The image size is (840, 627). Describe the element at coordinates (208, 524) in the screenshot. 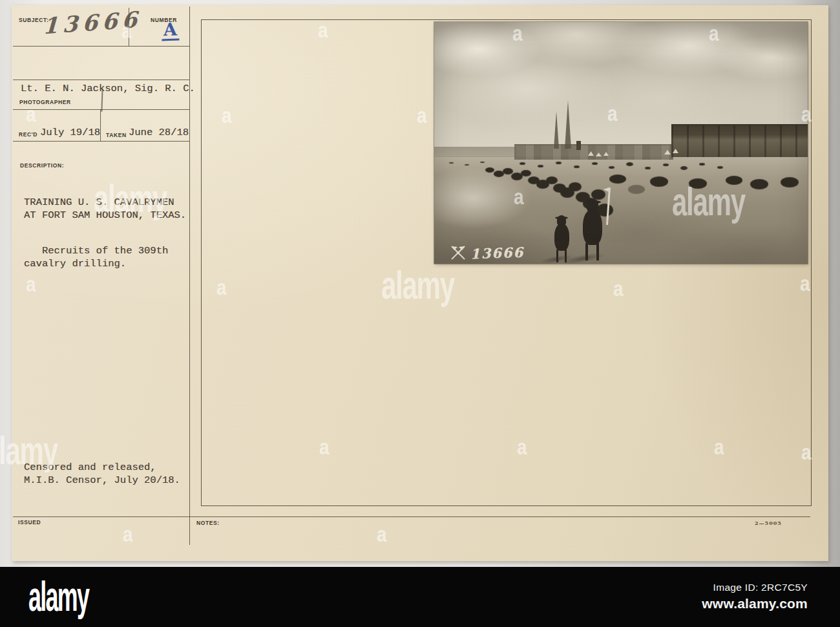

I see `notes-label: NOTES:` at that location.